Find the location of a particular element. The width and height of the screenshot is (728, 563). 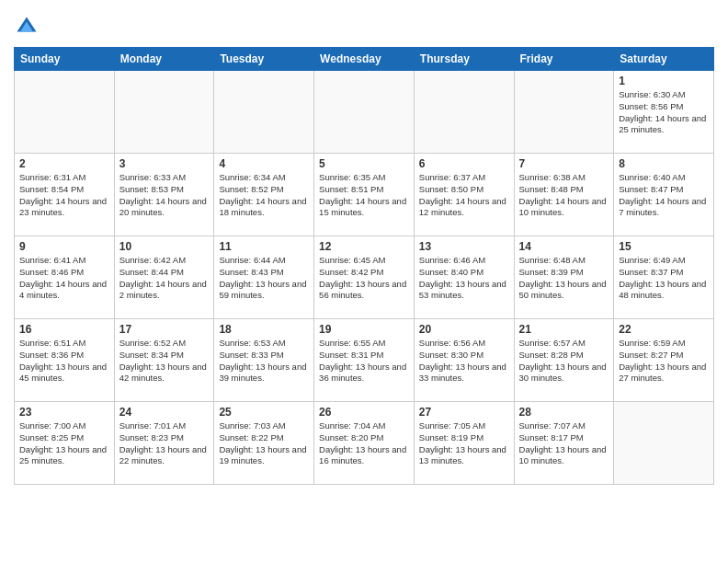

weekday-header-sunday: Sunday is located at coordinates (64, 59).